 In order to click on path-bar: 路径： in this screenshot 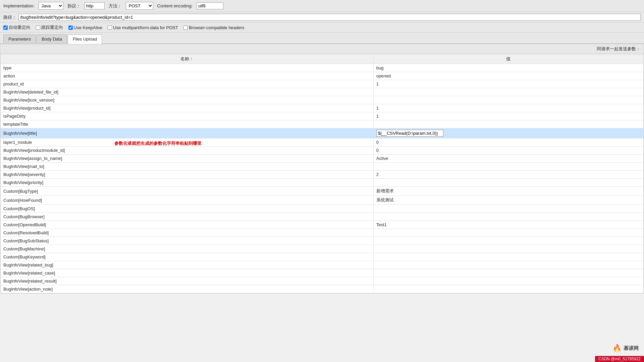, I will do `click(322, 17)`.